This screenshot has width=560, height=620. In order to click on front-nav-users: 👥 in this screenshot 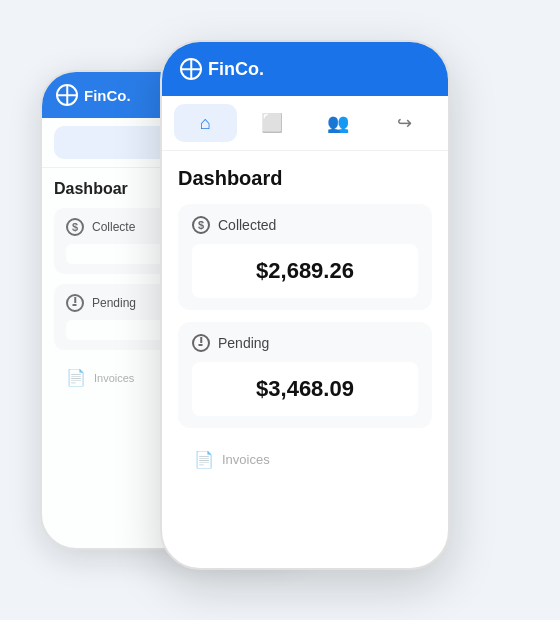, I will do `click(338, 123)`.